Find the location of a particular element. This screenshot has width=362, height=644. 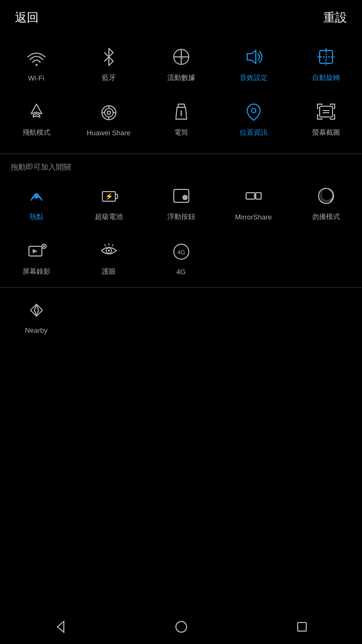

icon-item-sound: 音效設定 is located at coordinates (253, 64).